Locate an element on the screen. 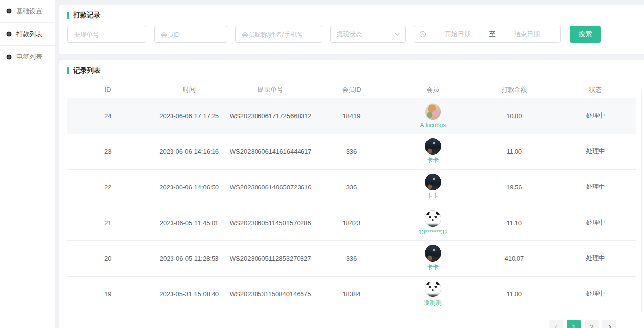 The height and width of the screenshot is (328, 644). search-form: 提现状态 开始日期 至 结束日期 搜索 is located at coordinates (352, 34).